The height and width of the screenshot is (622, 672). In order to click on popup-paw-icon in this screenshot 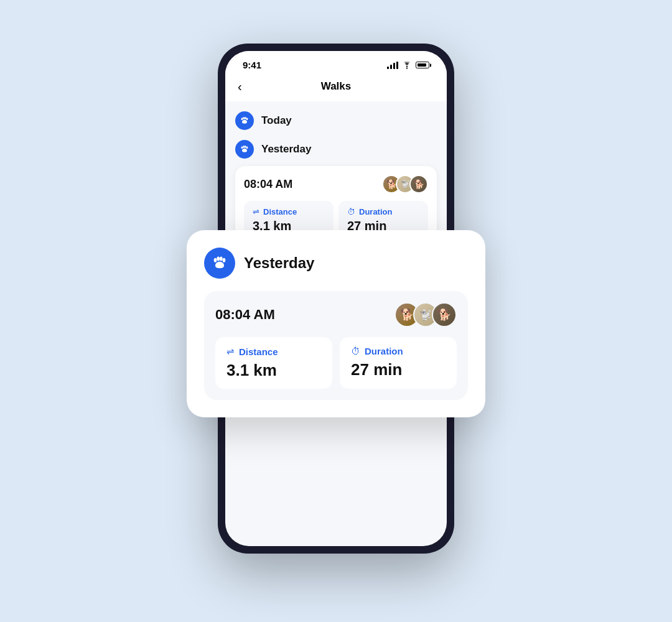, I will do `click(220, 263)`.